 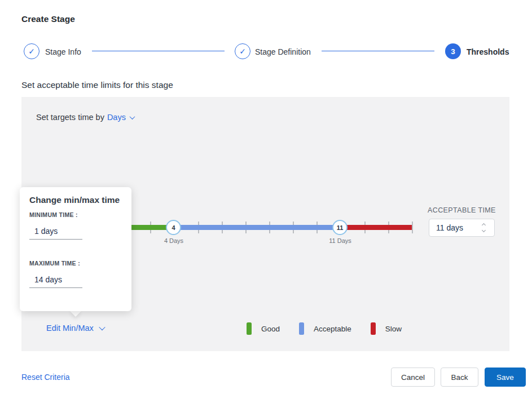 I want to click on acceptable-time-field, so click(x=461, y=228).